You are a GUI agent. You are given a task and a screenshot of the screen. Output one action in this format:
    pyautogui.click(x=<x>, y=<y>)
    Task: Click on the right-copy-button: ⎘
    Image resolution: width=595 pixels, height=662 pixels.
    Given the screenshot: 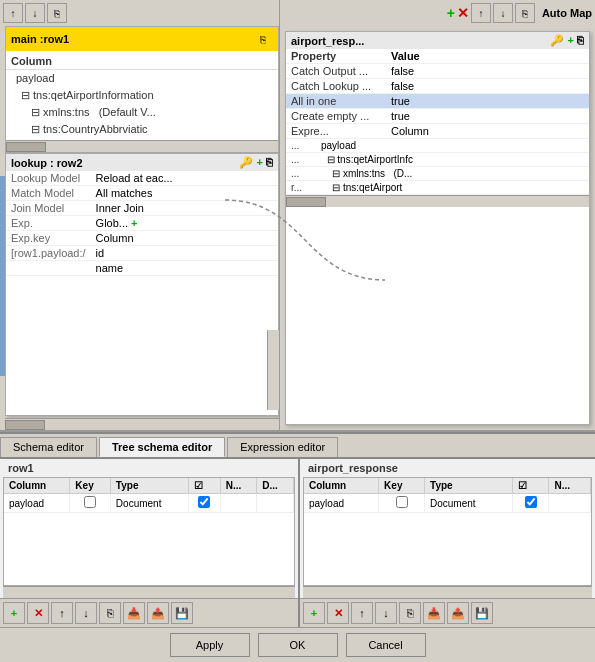 What is the action you would take?
    pyautogui.click(x=525, y=13)
    